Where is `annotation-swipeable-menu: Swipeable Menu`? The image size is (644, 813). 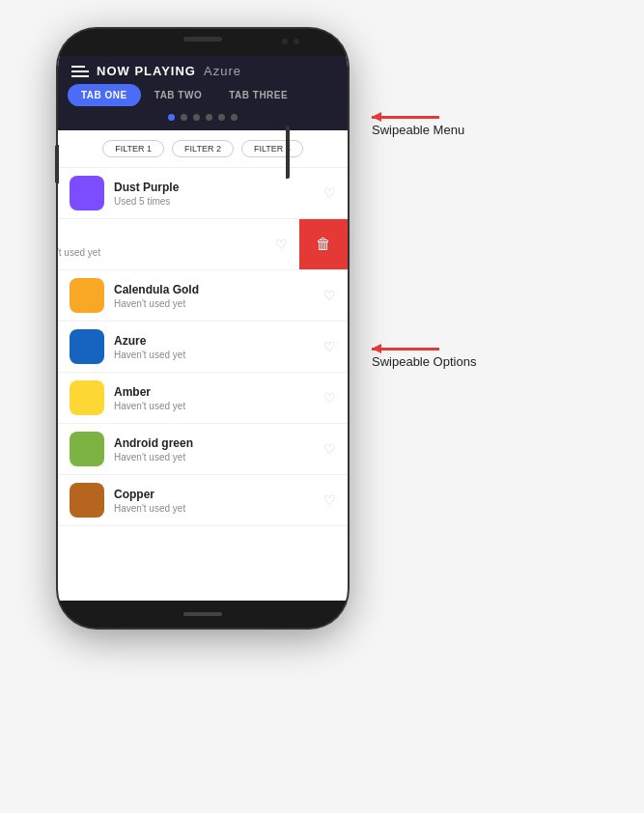 annotation-swipeable-menu: Swipeable Menu is located at coordinates (418, 126).